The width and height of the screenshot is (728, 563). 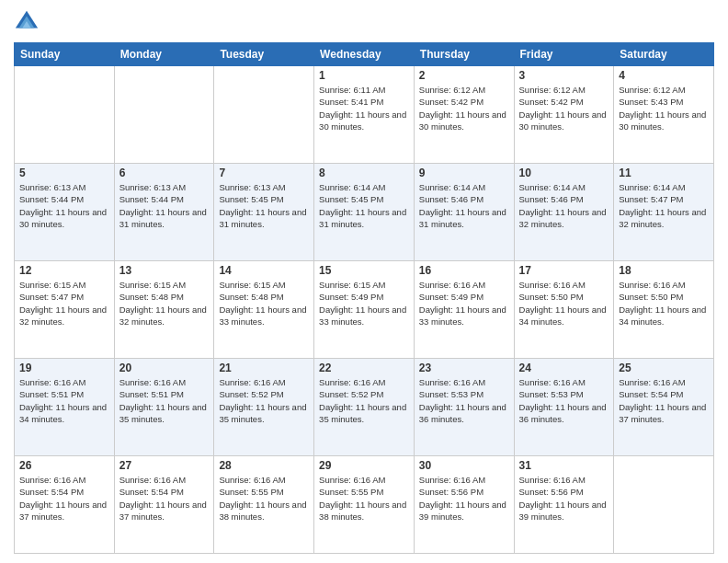 I want to click on day-number: 10, so click(x=564, y=173).